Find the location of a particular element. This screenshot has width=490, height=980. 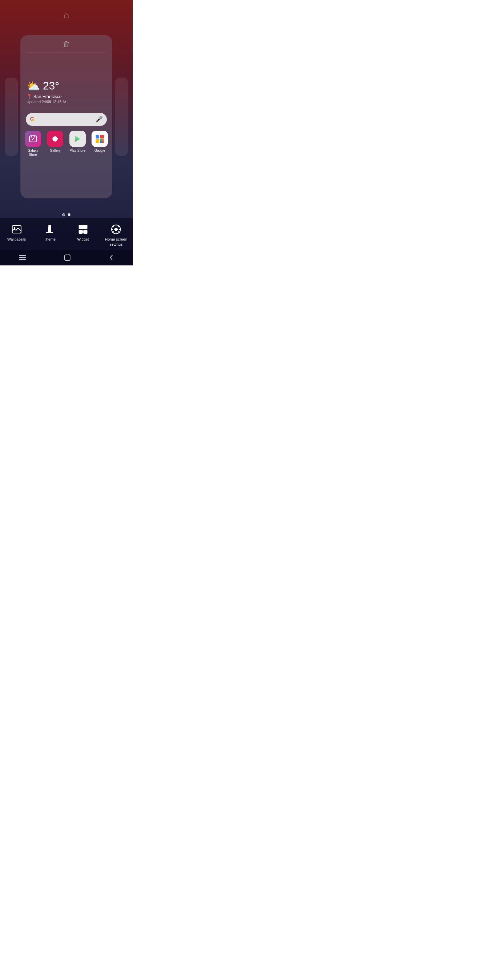

widget-button: Widget is located at coordinates (83, 233).